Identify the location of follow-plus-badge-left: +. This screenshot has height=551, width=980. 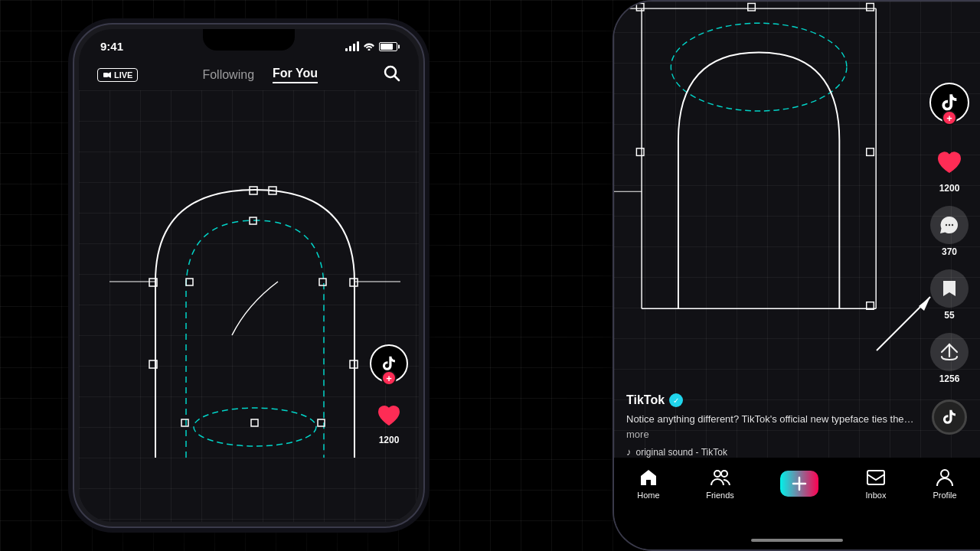
(389, 378).